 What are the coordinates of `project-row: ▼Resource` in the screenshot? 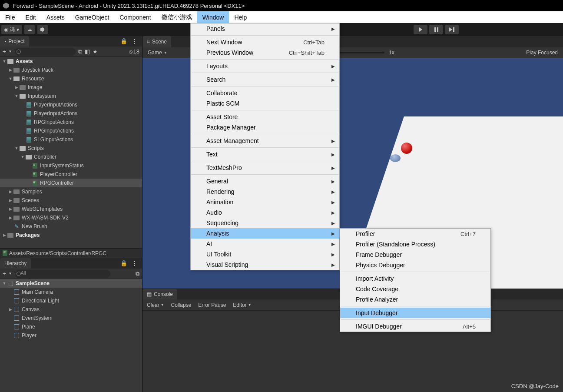 It's located at (71, 79).